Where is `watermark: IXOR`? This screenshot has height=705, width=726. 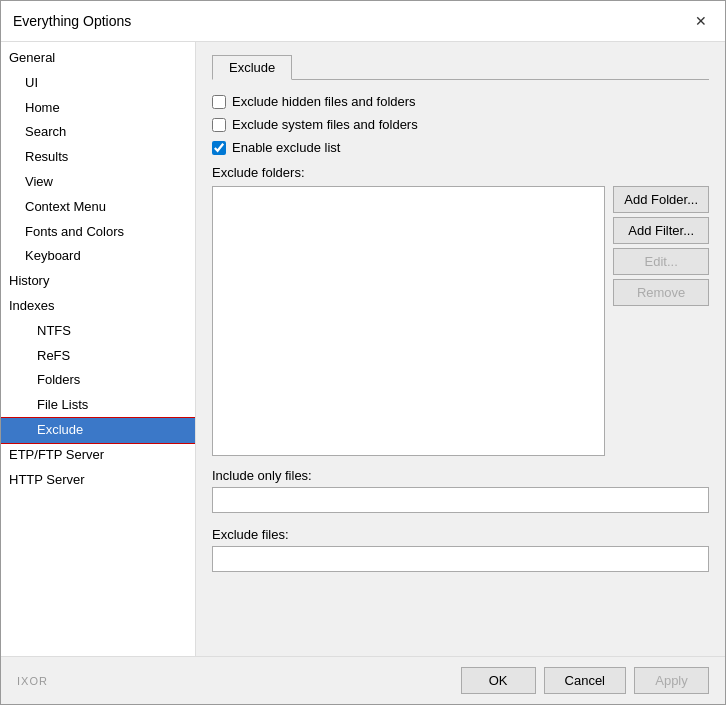 watermark: IXOR is located at coordinates (32, 681).